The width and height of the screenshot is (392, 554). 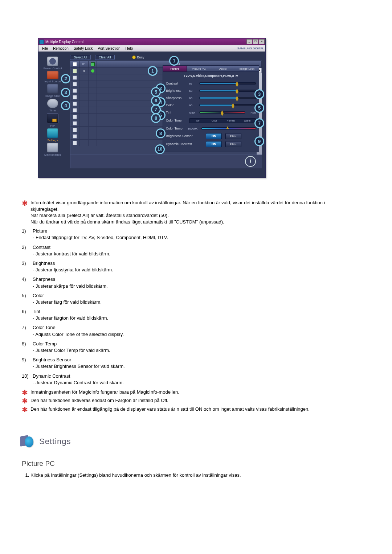 What do you see at coordinates (41, 42) in the screenshot?
I see `app-icon` at bounding box center [41, 42].